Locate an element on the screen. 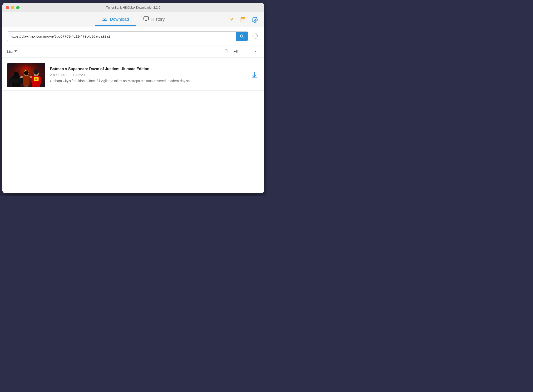 Image resolution: width=533 pixels, height=392 pixels. search-icon is located at coordinates (242, 36).